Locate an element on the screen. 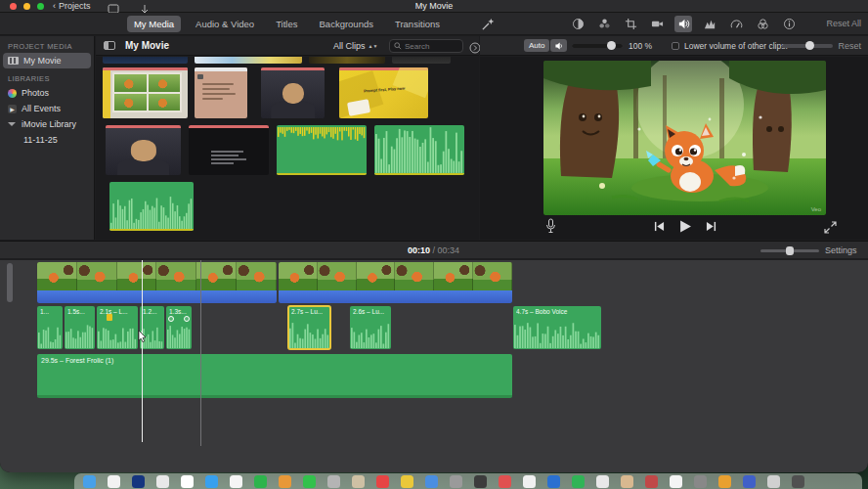 Image resolution: width=868 pixels, height=489 pixels. audio-clip: 4.7s – Bobo Voice is located at coordinates (557, 328).